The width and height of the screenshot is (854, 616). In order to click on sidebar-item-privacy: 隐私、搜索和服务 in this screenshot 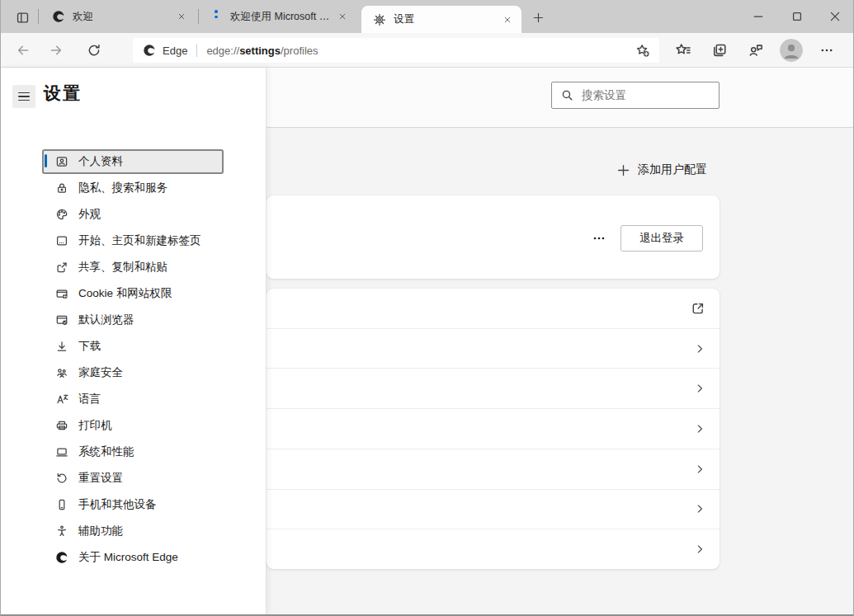, I will do `click(134, 188)`.